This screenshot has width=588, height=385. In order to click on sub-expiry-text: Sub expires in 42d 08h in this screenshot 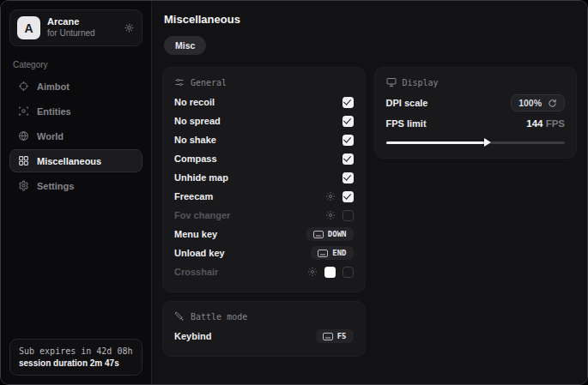, I will do `click(76, 352)`.